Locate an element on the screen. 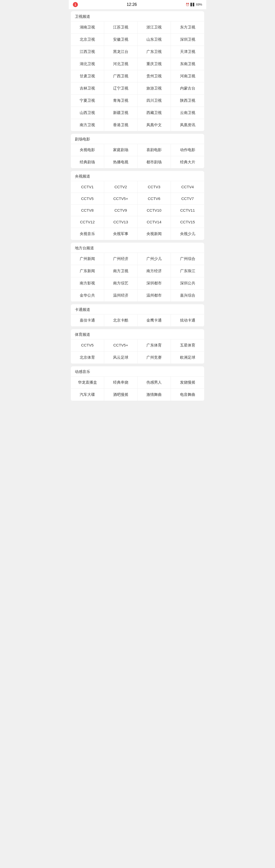  channel-cell: 嘉兴综合 is located at coordinates (188, 296).